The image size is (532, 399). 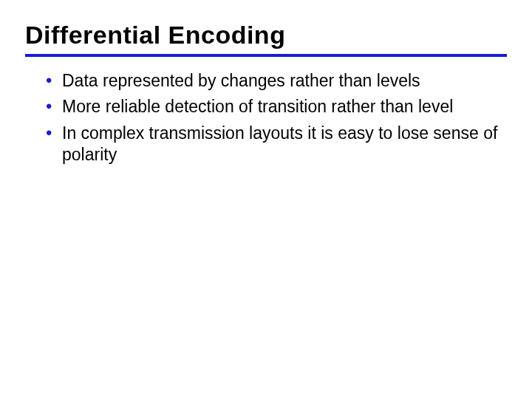 I want to click on list-item: In complex transmission layouts it is ea…, so click(x=274, y=145).